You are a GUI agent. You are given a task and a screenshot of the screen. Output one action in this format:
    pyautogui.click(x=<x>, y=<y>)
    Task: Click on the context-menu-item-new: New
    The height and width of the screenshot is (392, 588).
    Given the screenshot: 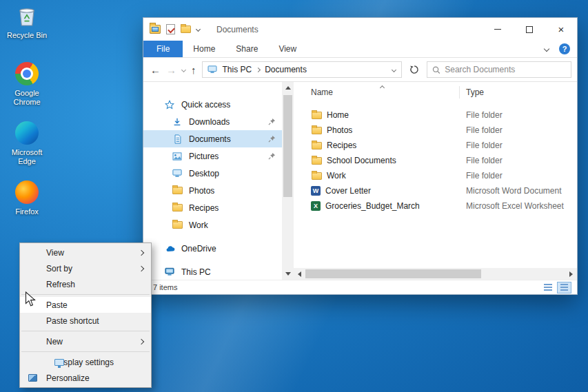 What is the action you would take?
    pyautogui.click(x=85, y=342)
    